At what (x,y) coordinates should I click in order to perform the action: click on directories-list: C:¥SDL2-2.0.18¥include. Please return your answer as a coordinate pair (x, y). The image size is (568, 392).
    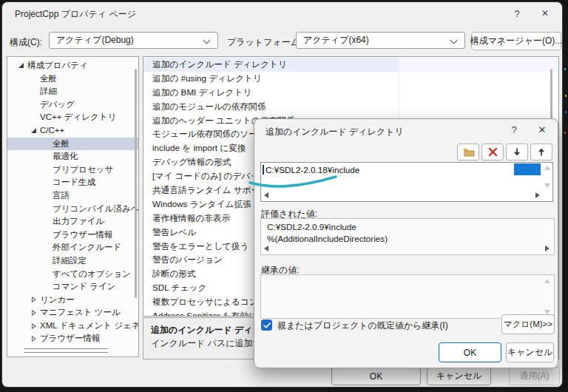
    Looking at the image, I should click on (407, 182).